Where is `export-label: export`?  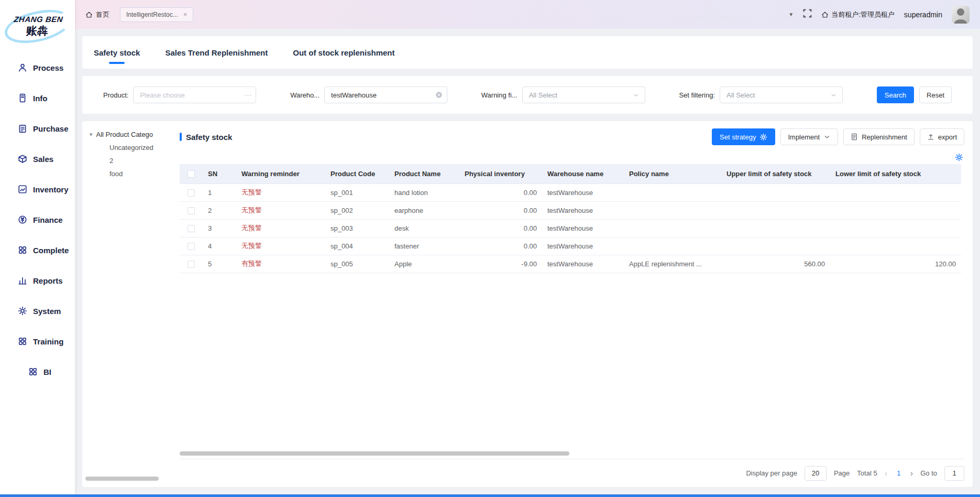
export-label: export is located at coordinates (948, 137).